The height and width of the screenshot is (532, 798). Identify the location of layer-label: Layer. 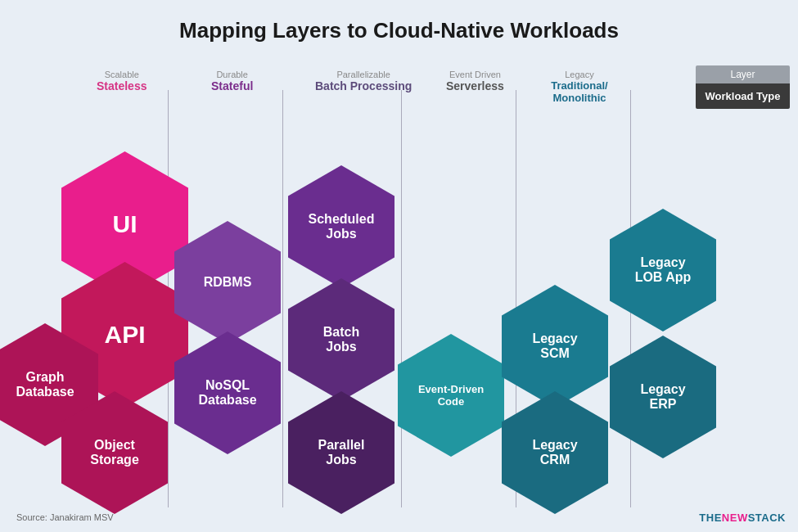
(743, 74).